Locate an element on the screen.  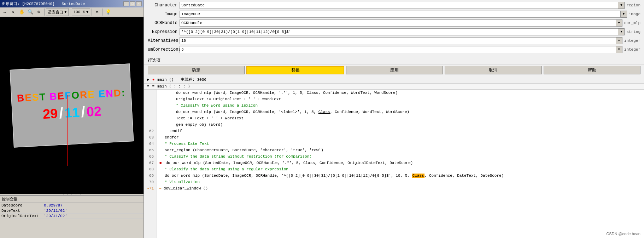
image-row: Image ▼ image is located at coordinates (394, 14).